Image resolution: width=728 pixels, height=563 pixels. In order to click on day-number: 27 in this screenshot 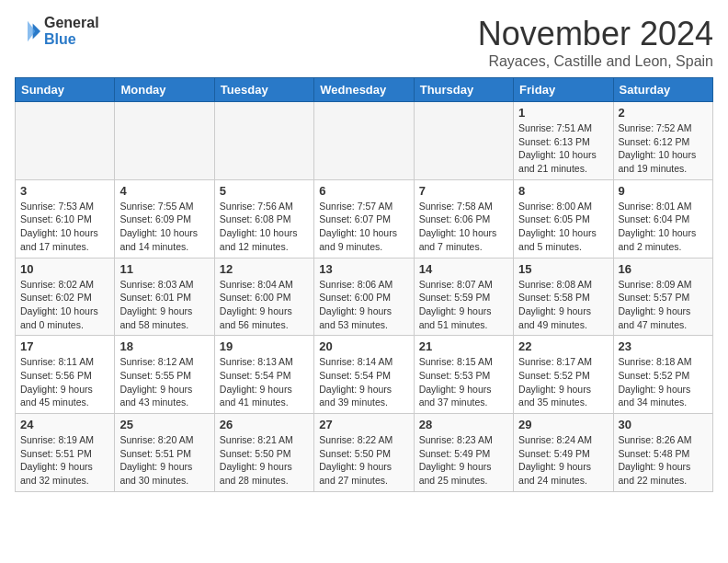, I will do `click(364, 425)`.